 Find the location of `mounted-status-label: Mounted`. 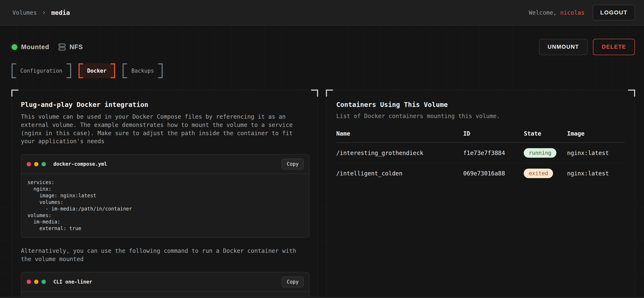

mounted-status-label: Mounted is located at coordinates (35, 47).